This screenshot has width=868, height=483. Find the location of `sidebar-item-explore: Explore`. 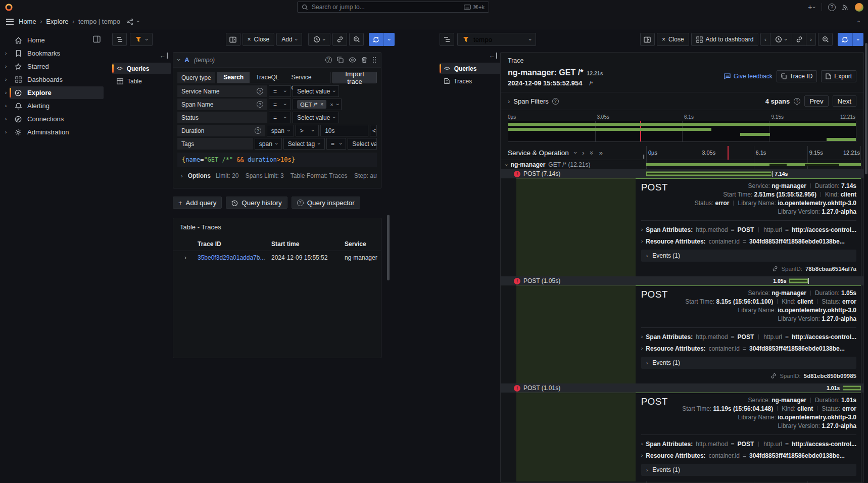

sidebar-item-explore: Explore is located at coordinates (53, 93).